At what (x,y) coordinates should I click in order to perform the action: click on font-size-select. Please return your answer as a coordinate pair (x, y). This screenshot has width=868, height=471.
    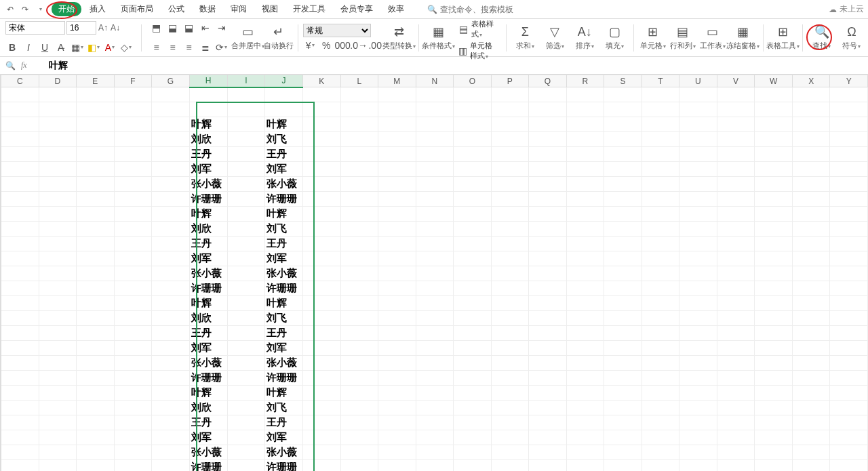
    Looking at the image, I should click on (81, 28).